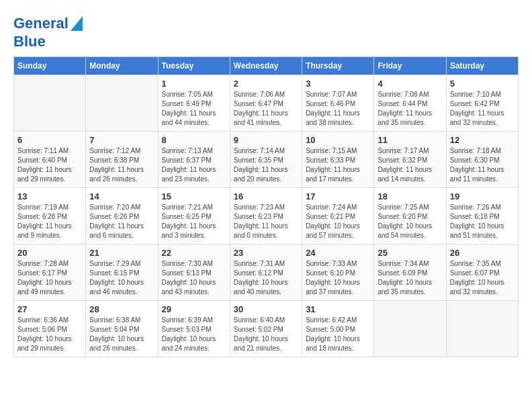 This screenshot has height=411, width=532. I want to click on header-sunday: Sunday, so click(50, 66).